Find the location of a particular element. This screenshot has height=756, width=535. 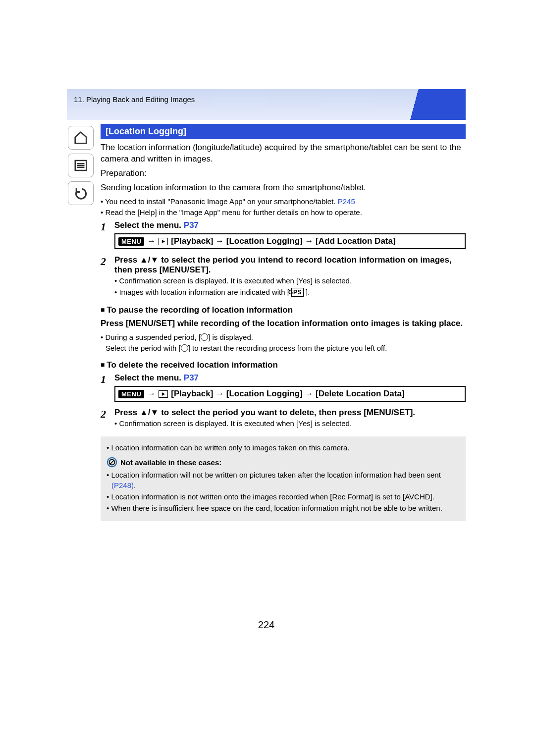

pause-body: Press [MENU/SET] while recording of the … is located at coordinates (283, 324).